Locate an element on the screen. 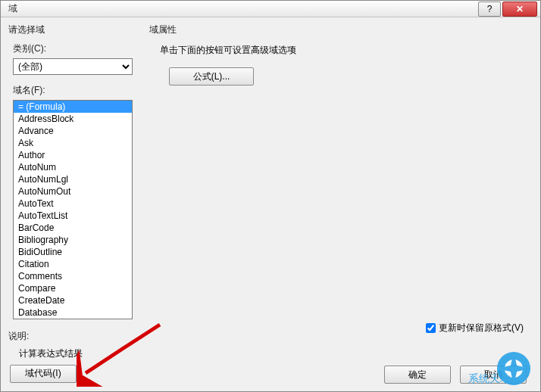 Image resolution: width=541 pixels, height=392 pixels. list-item: Database is located at coordinates (73, 313).